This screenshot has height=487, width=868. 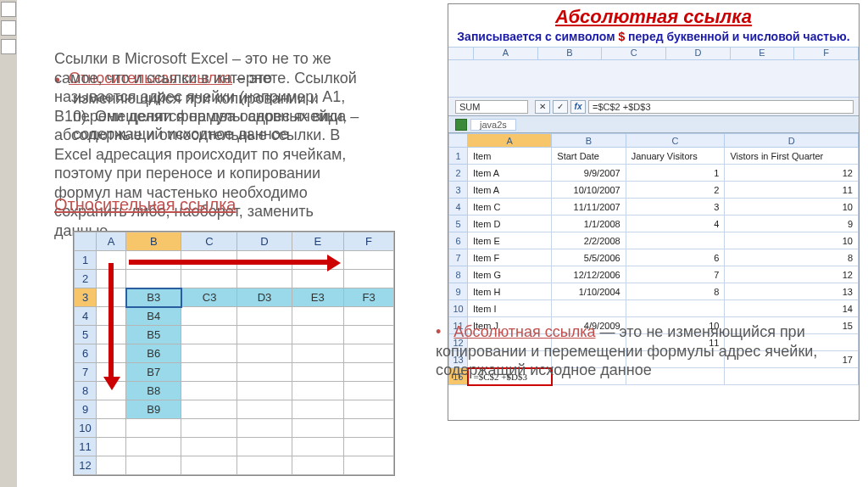 What do you see at coordinates (459, 141) in the screenshot?
I see `grid-corner` at bounding box center [459, 141].